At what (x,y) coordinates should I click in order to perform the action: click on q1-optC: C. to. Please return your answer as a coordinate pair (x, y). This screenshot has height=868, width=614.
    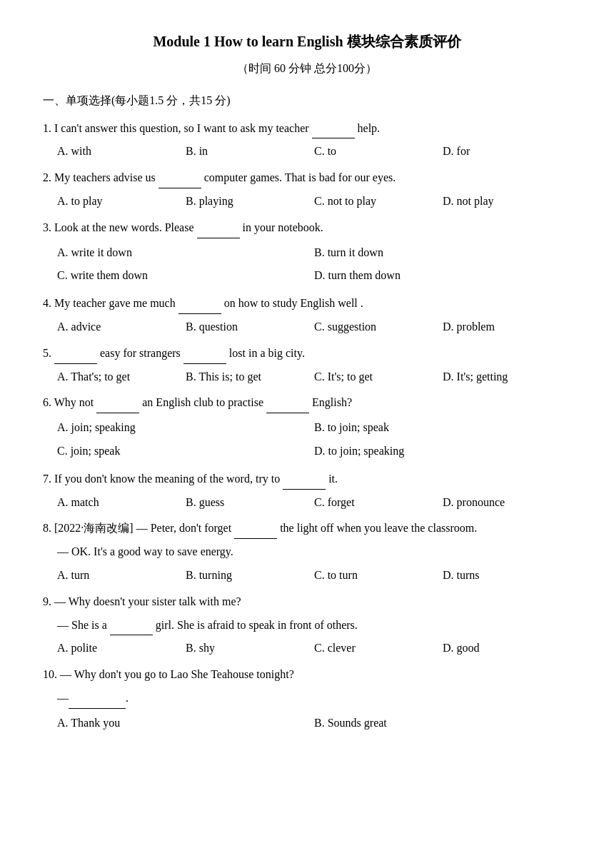
    Looking at the image, I should click on (378, 151).